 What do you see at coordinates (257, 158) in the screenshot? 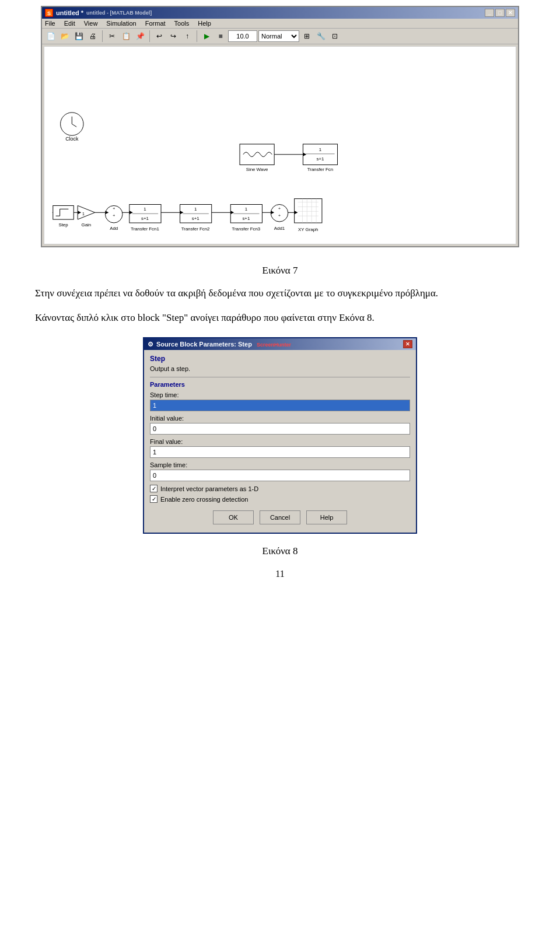
I see `block-sine-wave: Sine Wave` at bounding box center [257, 158].